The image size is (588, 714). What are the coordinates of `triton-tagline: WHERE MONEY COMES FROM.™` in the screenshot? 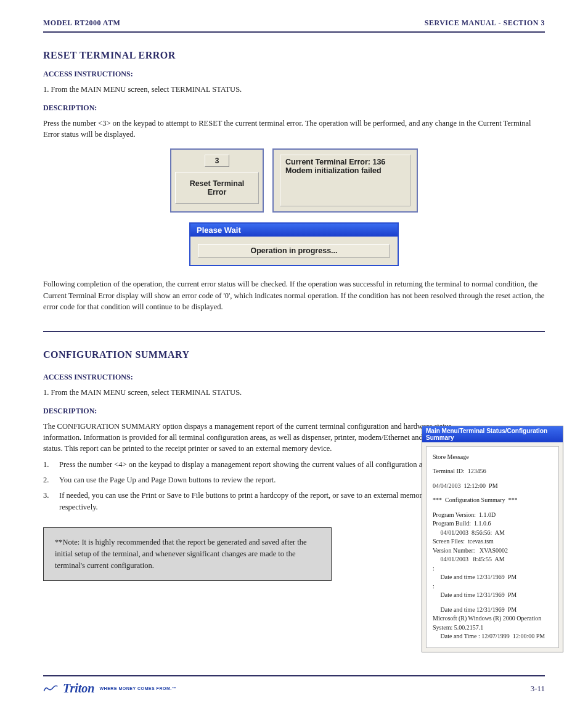 It's located at (138, 689).